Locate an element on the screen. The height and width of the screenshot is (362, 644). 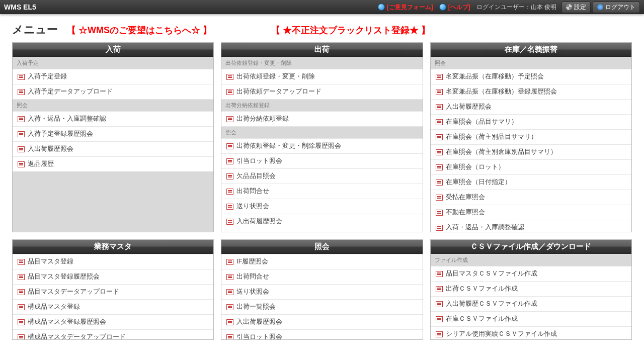
menu-item: 返品履歴 is located at coordinates (113, 164).